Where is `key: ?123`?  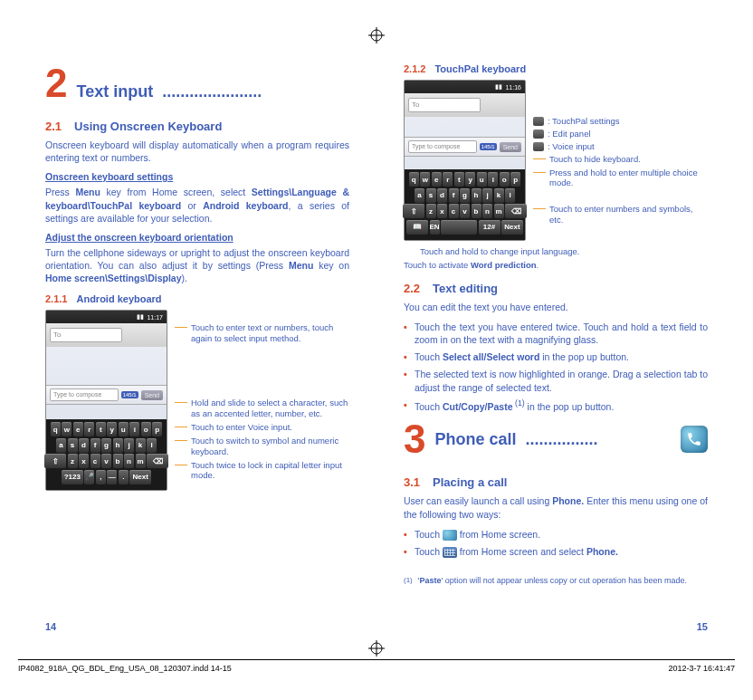 key: ?123 is located at coordinates (72, 477).